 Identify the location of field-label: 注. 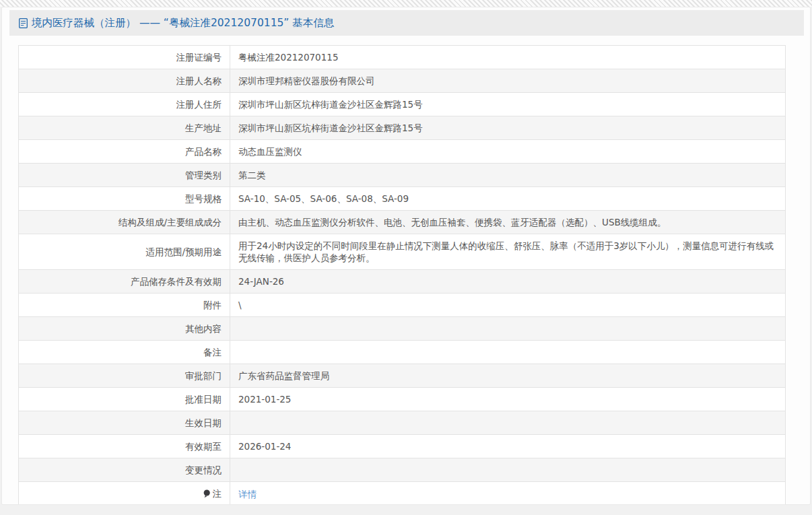
(125, 494).